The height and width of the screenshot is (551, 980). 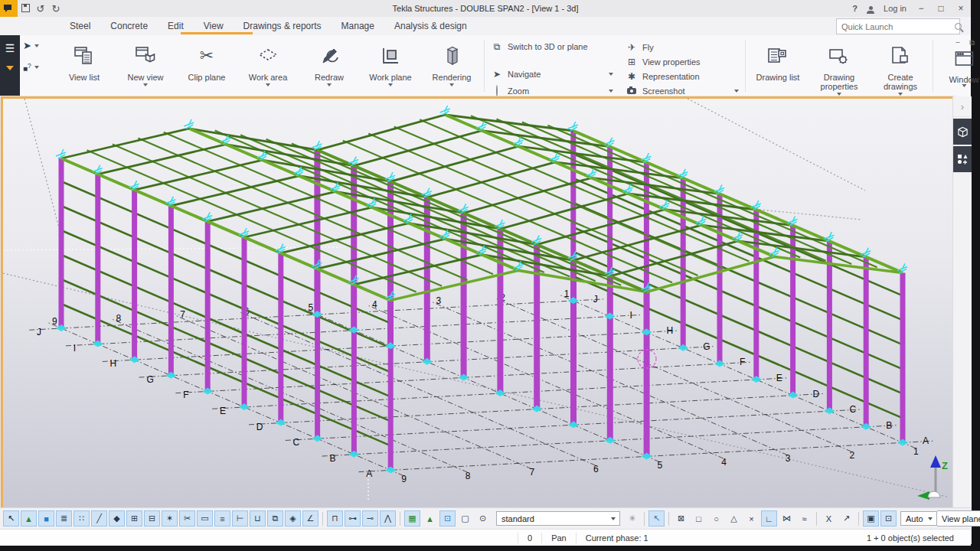 I want to click on screenshot-button: Screenshot, so click(x=682, y=90).